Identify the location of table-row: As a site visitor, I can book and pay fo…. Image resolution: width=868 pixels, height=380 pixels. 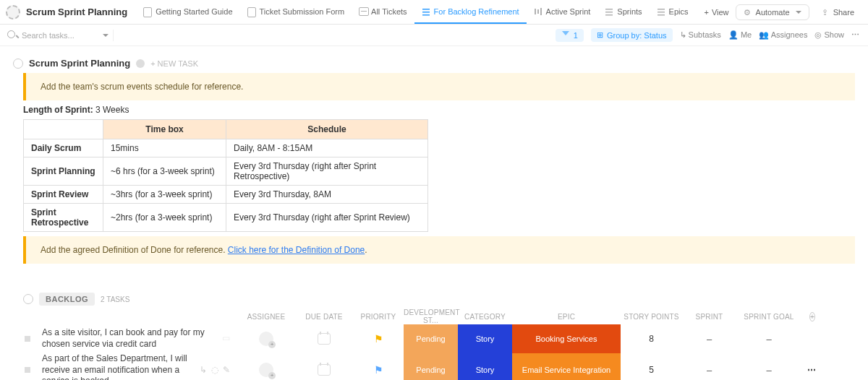
(434, 339).